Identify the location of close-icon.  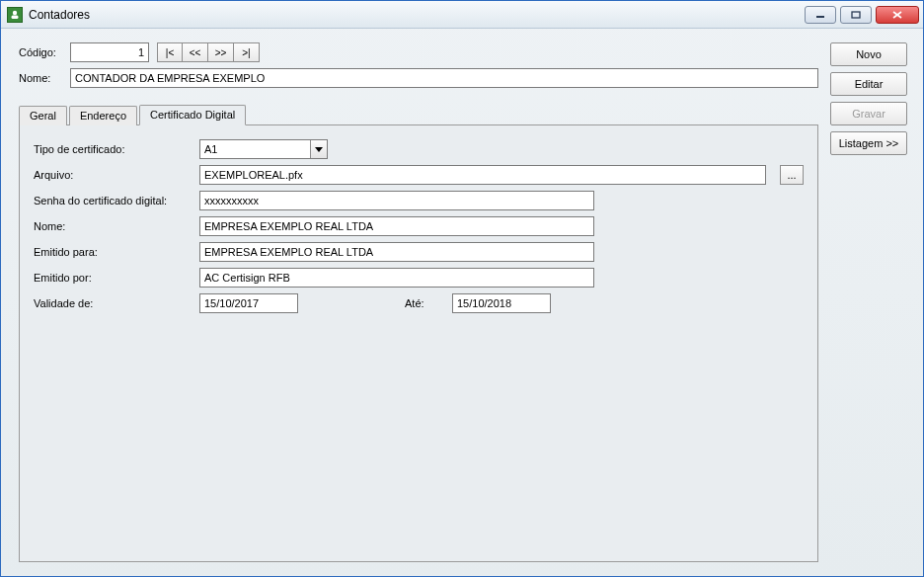
(897, 15).